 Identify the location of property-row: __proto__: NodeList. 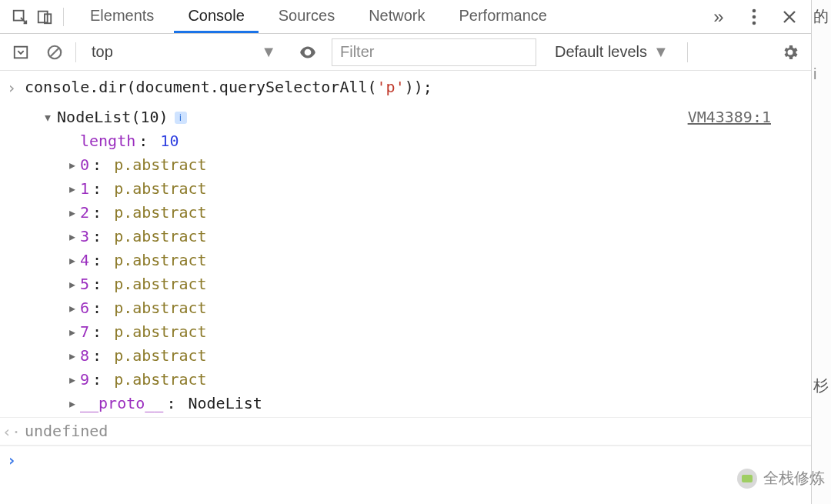
(437, 403).